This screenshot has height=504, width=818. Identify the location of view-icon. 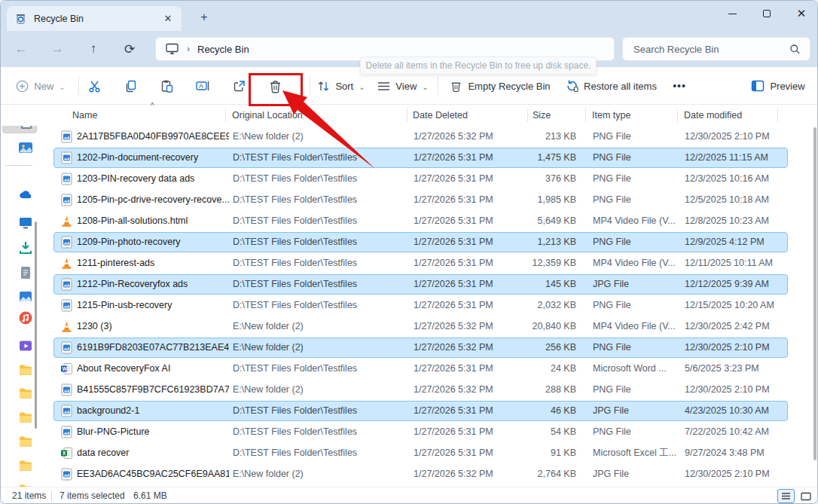
(384, 86).